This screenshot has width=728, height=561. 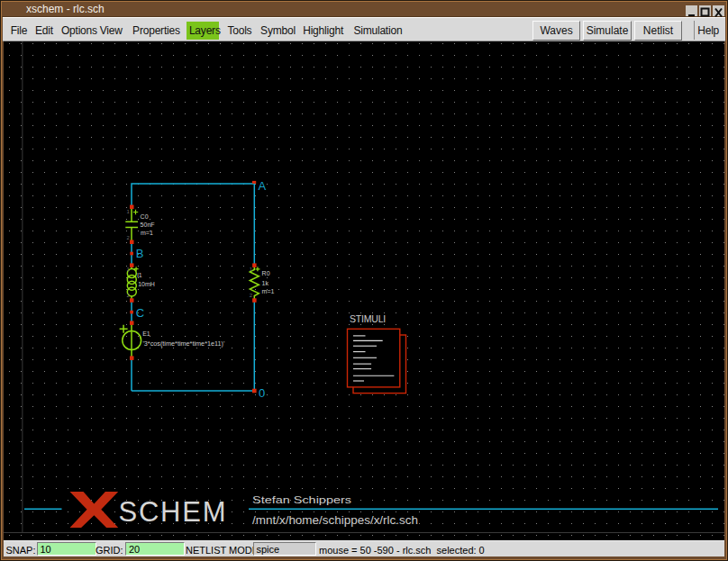 I want to click on svg-text: STIMULI, so click(x=368, y=319).